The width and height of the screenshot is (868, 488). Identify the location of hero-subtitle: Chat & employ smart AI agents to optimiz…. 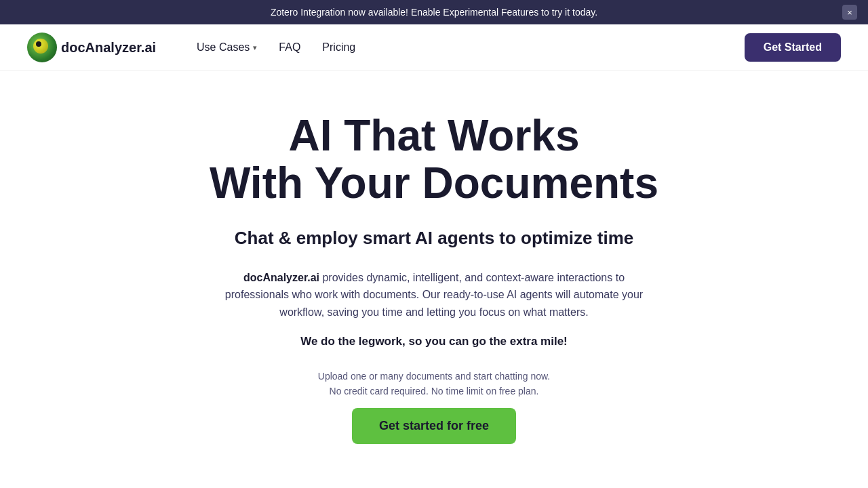
(434, 239).